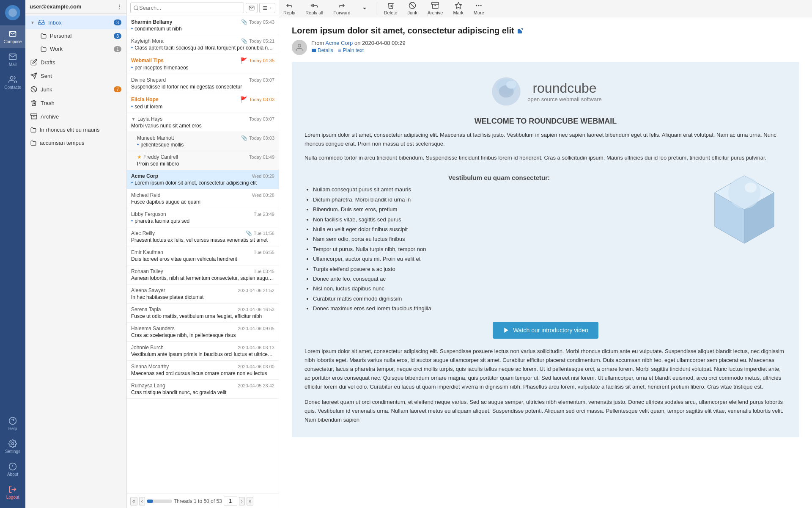 Image resolution: width=812 pixels, height=508 pixels. Describe the element at coordinates (342, 8) in the screenshot. I see `forward-button: Forward` at that location.